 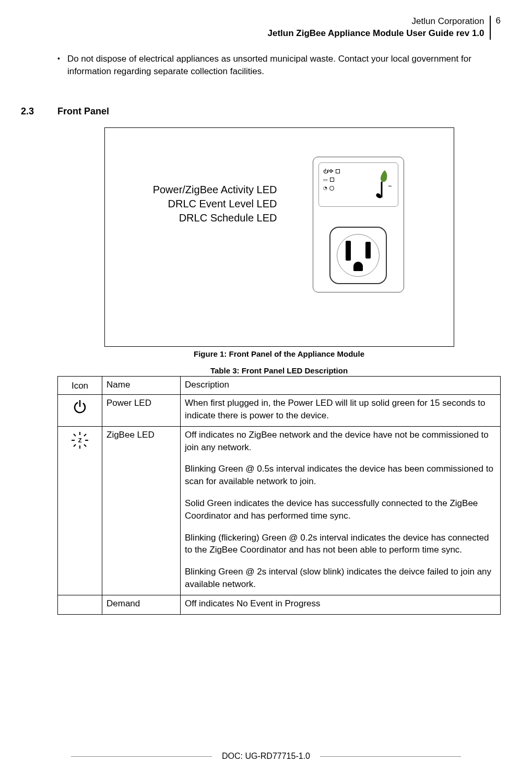 What do you see at coordinates (199, 204) in the screenshot?
I see `figure-labels: Power/ZigBee Activity LED DRLC Event Lev…` at bounding box center [199, 204].